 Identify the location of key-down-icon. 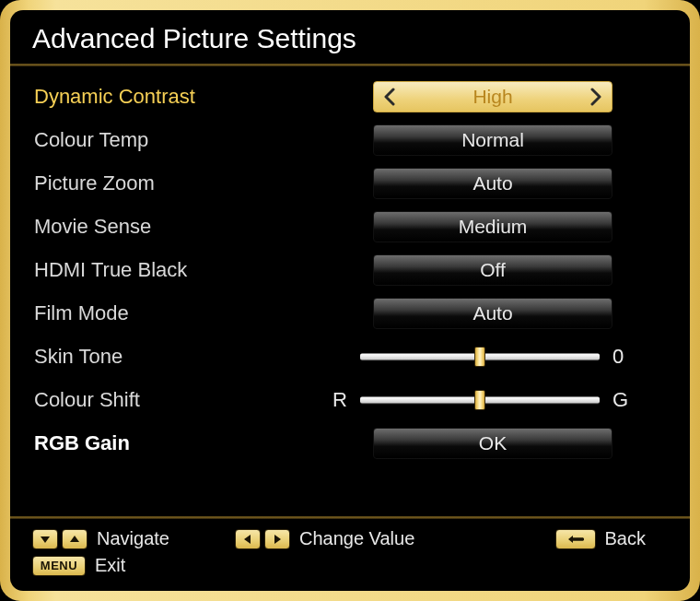
(45, 539).